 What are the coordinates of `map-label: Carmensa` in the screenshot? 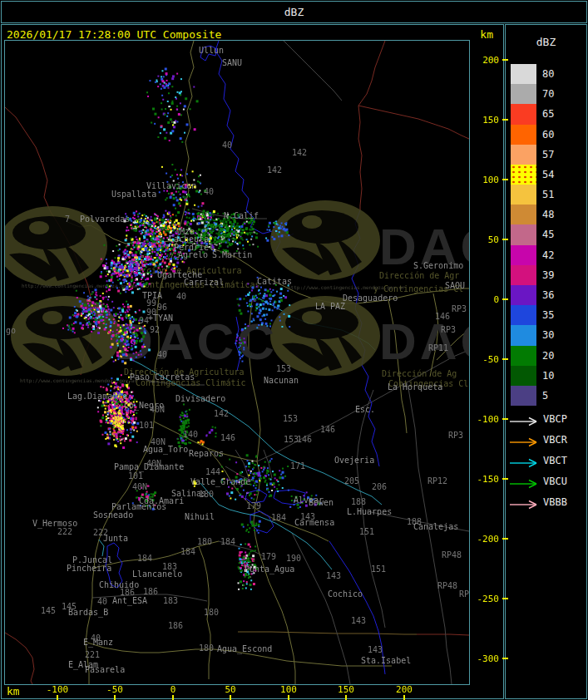 It's located at (314, 522).